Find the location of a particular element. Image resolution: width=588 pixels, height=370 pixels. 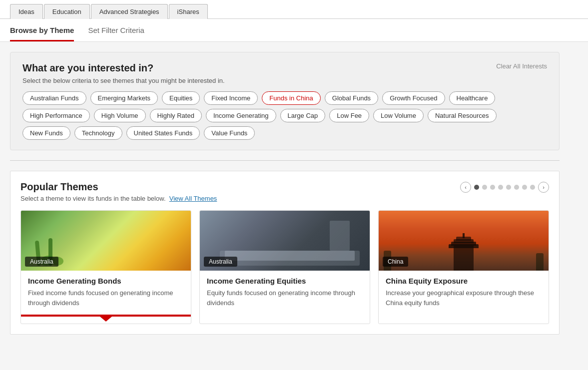

card-1-description: Fixed income funds focused on generating… is located at coordinates (106, 298).